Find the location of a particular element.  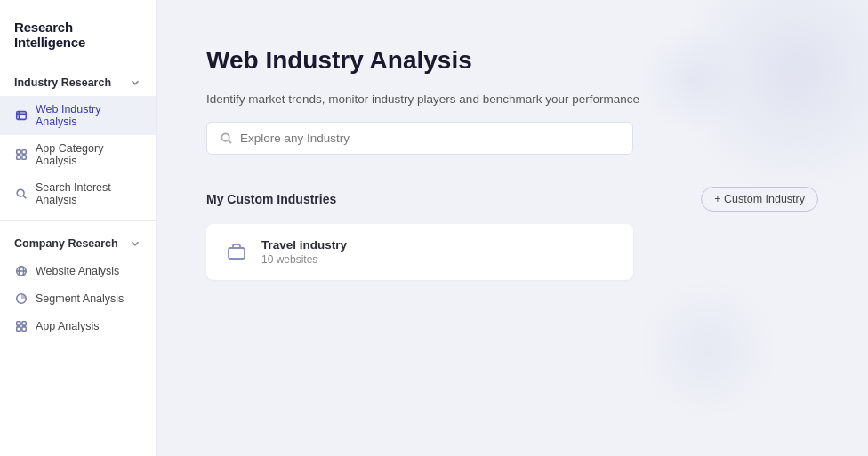

sidebar-divider is located at coordinates (78, 220).